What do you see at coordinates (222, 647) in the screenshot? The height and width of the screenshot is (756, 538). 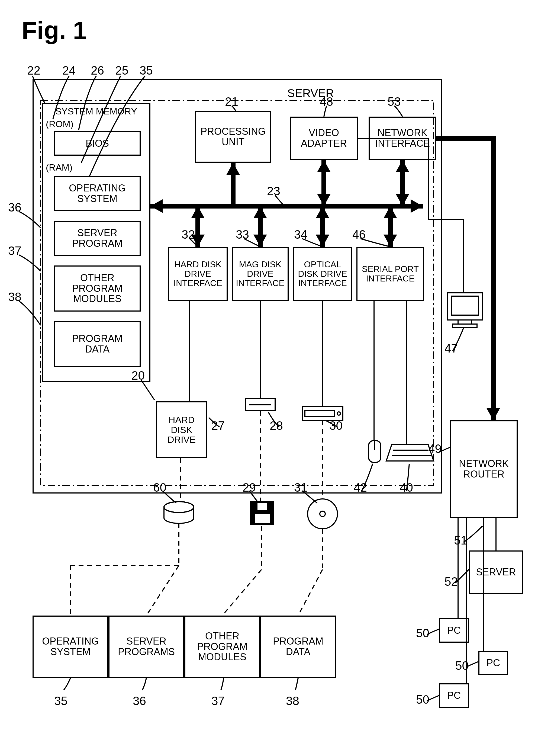 I see `bottom-other-modules-label: OTHER PROGRAM MODULES` at bounding box center [222, 647].